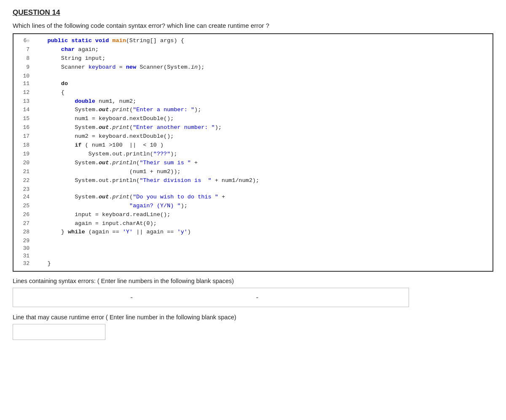 The height and width of the screenshot is (420, 506). Describe the element at coordinates (23, 224) in the screenshot. I see `line-number-27: 27` at that location.